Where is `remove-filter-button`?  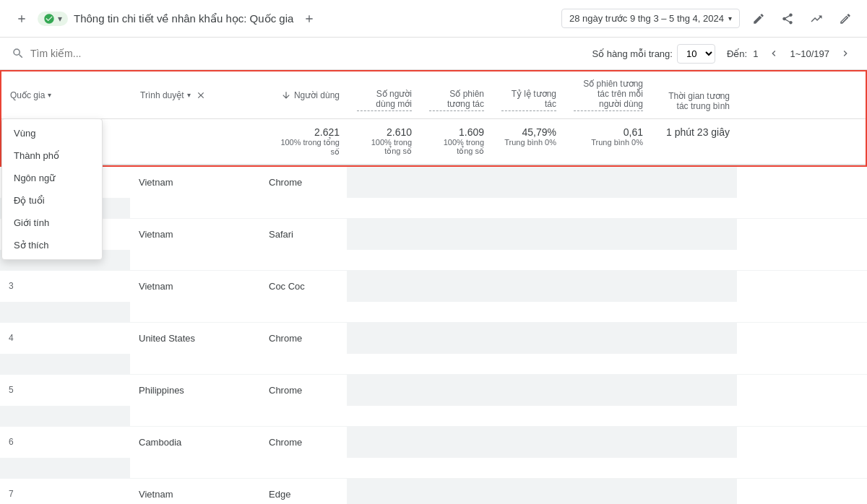 remove-filter-button is located at coordinates (201, 95).